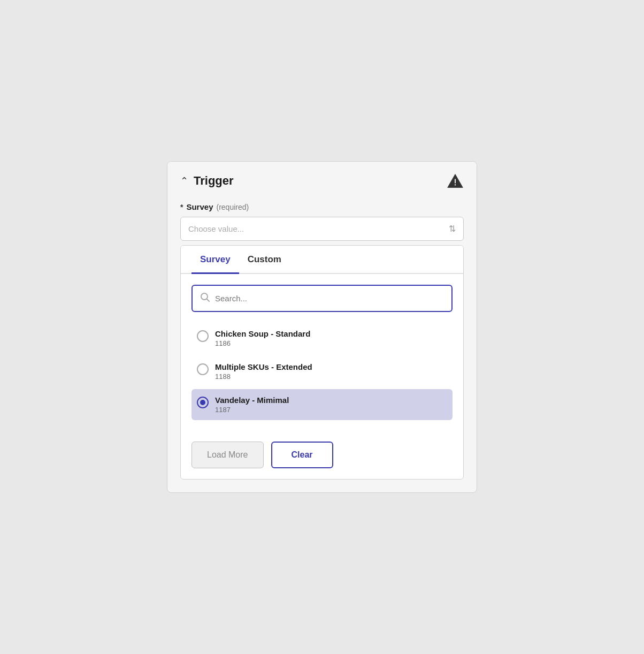  I want to click on option-subtitle-1186: 1186, so click(263, 344).